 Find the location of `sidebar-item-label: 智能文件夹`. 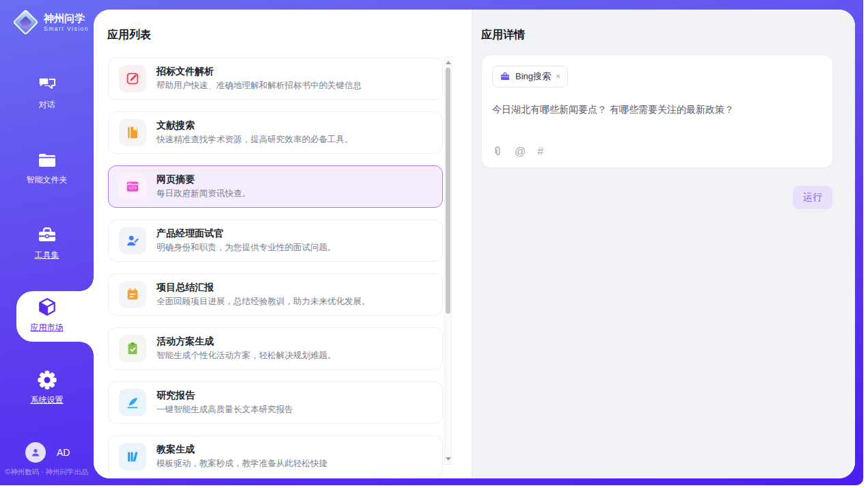

sidebar-item-label: 智能文件夹 is located at coordinates (46, 180).